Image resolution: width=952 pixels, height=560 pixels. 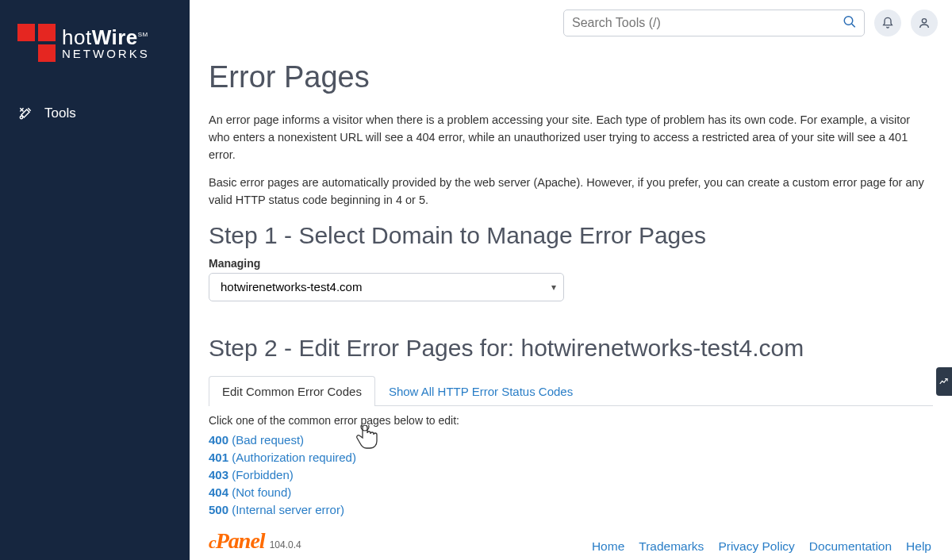 I want to click on footer-link-help: Help, so click(x=919, y=547).